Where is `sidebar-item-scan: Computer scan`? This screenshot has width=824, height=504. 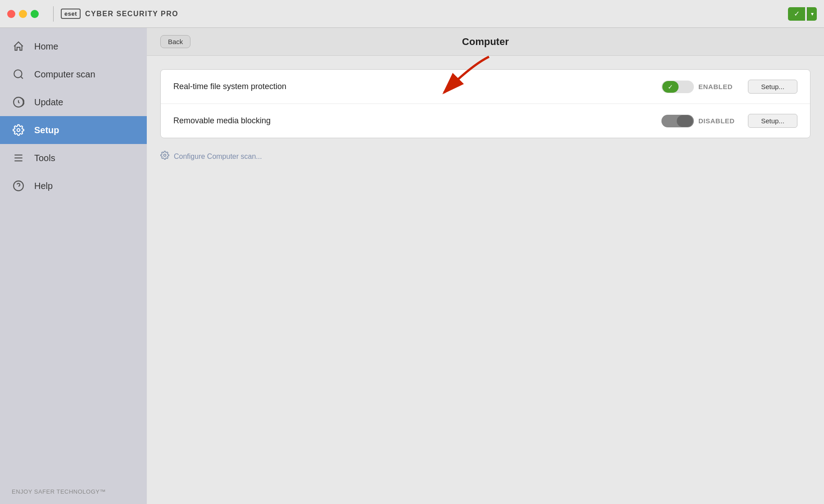 sidebar-item-scan: Computer scan is located at coordinates (73, 74).